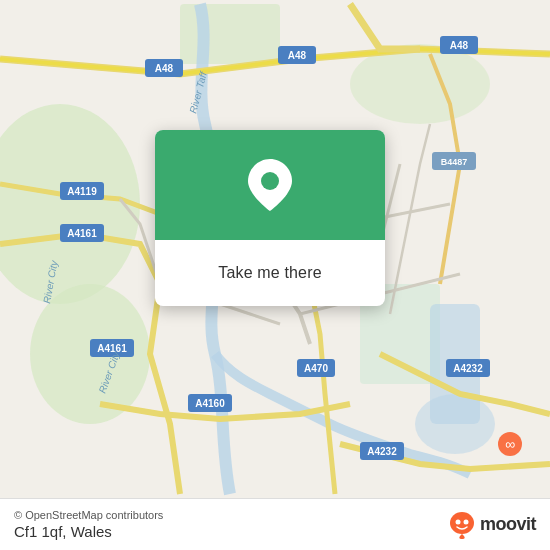 The image size is (550, 550). What do you see at coordinates (270, 273) in the screenshot?
I see `popup-footer: Take me there` at bounding box center [270, 273].